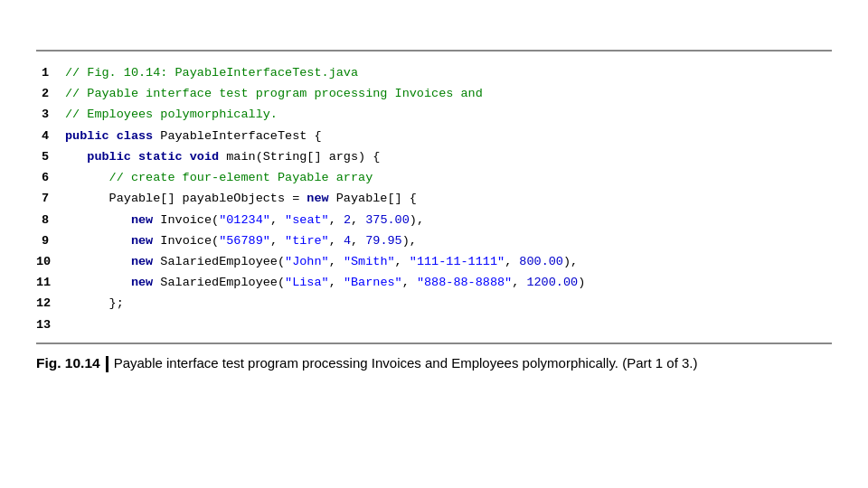 Image resolution: width=868 pixels, height=488 pixels. What do you see at coordinates (51, 325) in the screenshot?
I see `line-number: 13` at bounding box center [51, 325].